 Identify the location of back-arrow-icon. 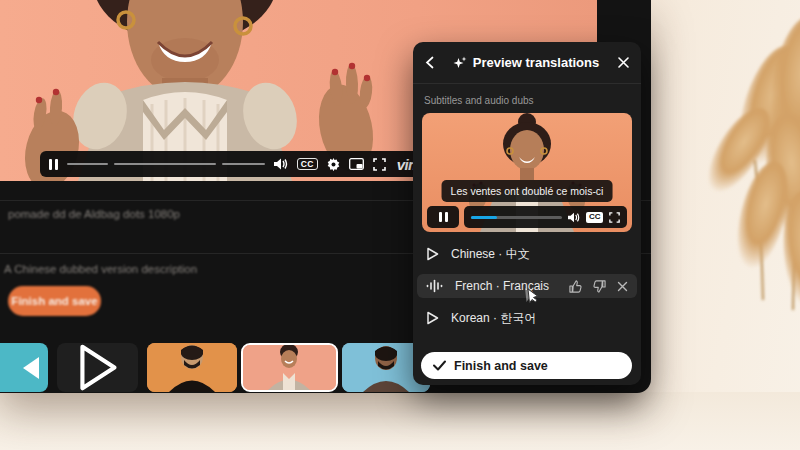
(31, 368).